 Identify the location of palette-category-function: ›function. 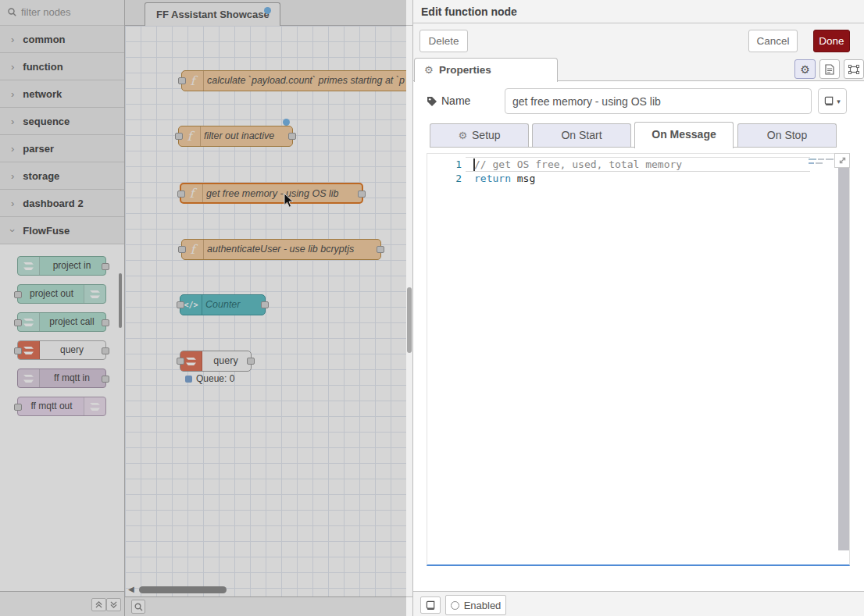
(62, 67).